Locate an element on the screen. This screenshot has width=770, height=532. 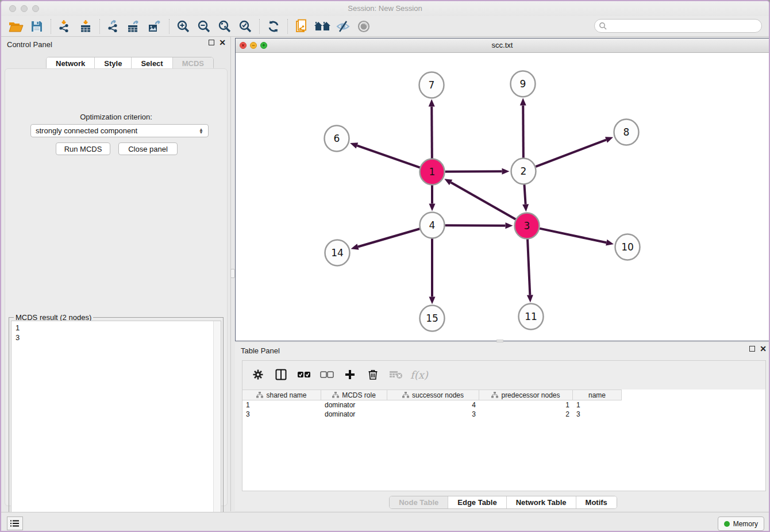
graph-node-15: 15 is located at coordinates (432, 318).